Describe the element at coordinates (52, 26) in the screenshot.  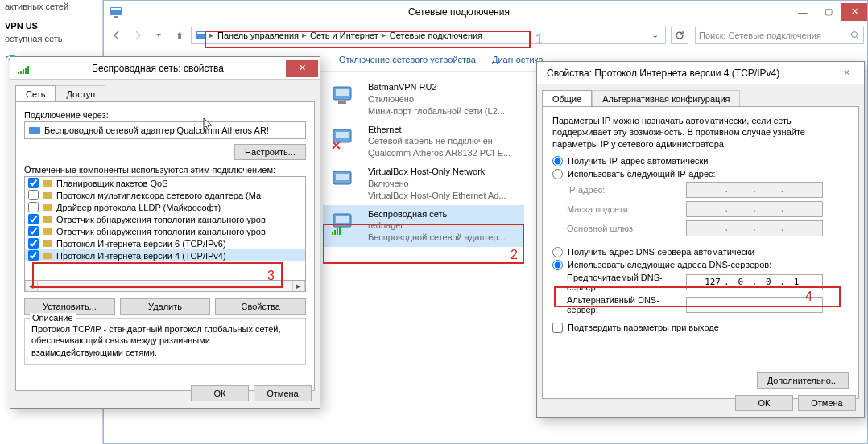
I see `left-row-vpn: VPN US` at that location.